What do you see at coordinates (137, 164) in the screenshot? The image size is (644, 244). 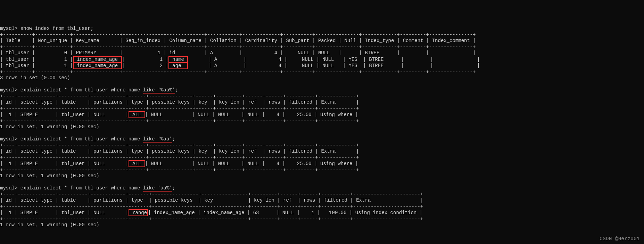 I see `highlight-type: ALL` at bounding box center [137, 164].